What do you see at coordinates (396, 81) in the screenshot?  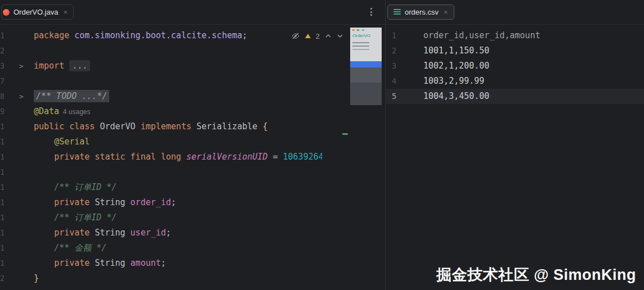 I see `line-number: 4` at bounding box center [396, 81].